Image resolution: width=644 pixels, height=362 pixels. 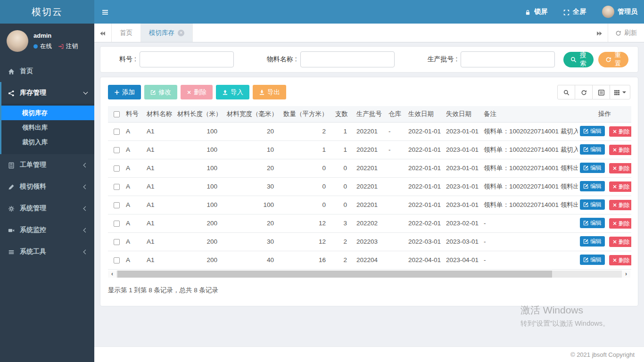 I want to click on column-header: 材料长度（米）, so click(x=197, y=114).